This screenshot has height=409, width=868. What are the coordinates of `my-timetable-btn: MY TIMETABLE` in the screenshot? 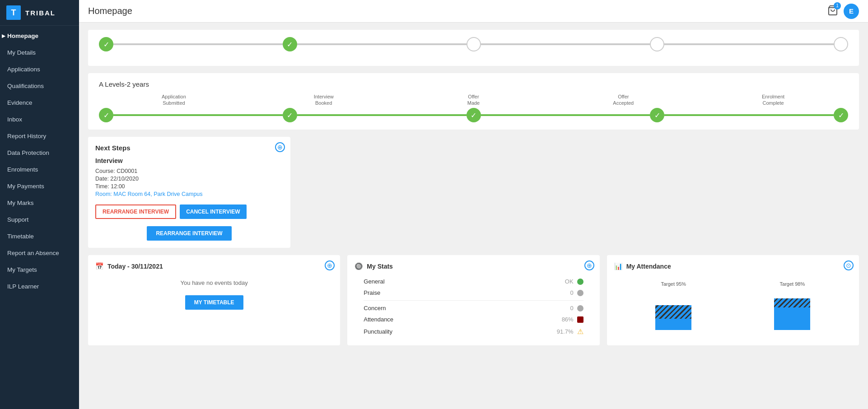 It's located at (214, 302).